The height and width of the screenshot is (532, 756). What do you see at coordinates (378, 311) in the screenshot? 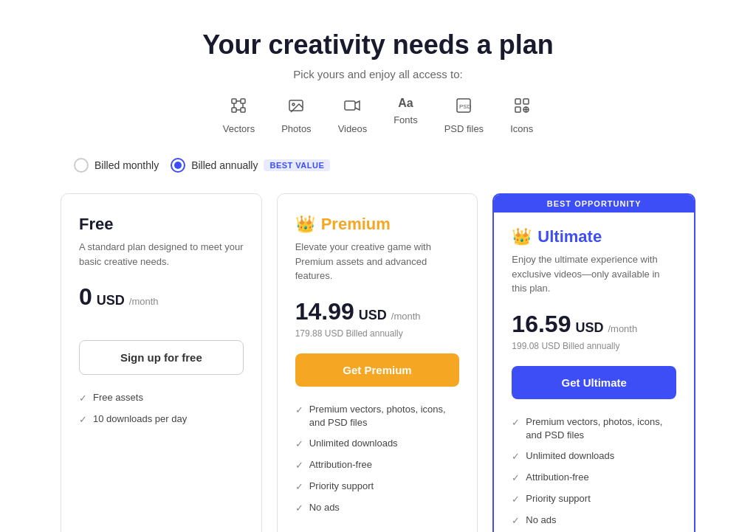
I see `premium-plan-price: 14.99 USD /month` at bounding box center [378, 311].